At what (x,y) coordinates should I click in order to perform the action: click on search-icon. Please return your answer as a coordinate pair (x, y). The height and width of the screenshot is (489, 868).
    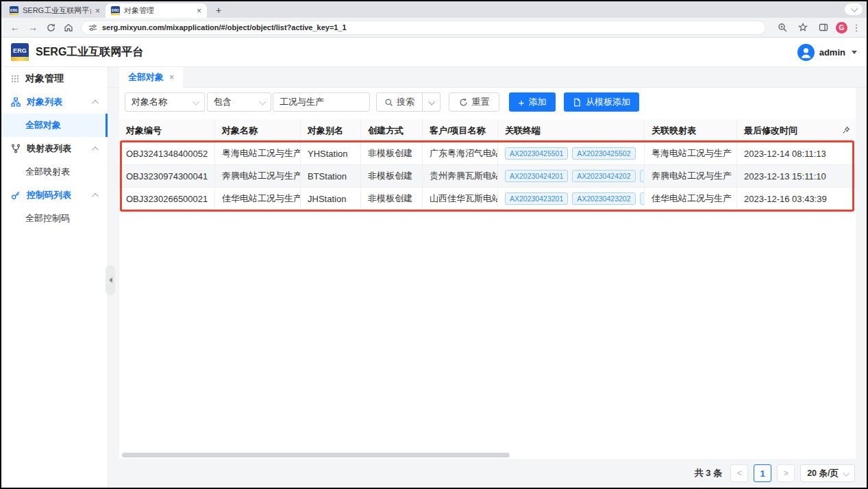
    Looking at the image, I should click on (389, 103).